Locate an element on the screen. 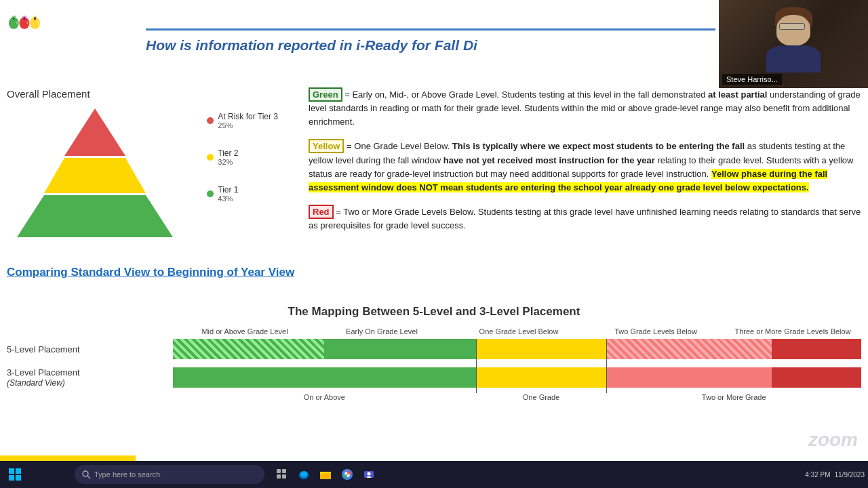 Image resolution: width=868 pixels, height=488 pixels. yellow-bold2: have not yet received most instruction f… is located at coordinates (549, 160).